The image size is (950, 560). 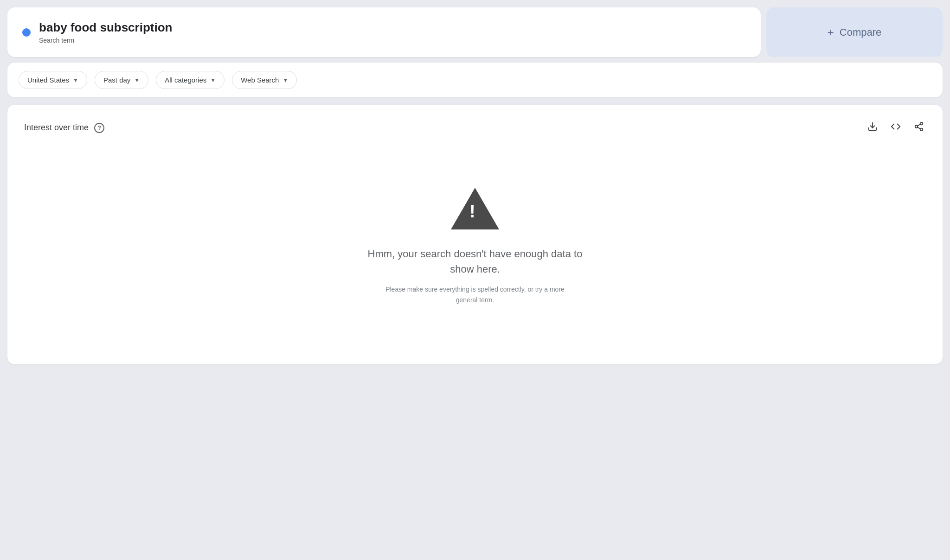 I want to click on category-filter-arrow: ▼, so click(x=213, y=80).